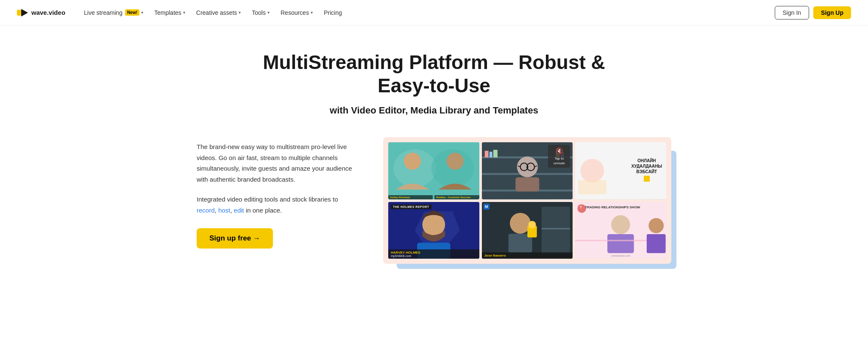 The height and width of the screenshot is (351, 868). Describe the element at coordinates (487, 207) in the screenshot. I see `m-badge: M` at that location.